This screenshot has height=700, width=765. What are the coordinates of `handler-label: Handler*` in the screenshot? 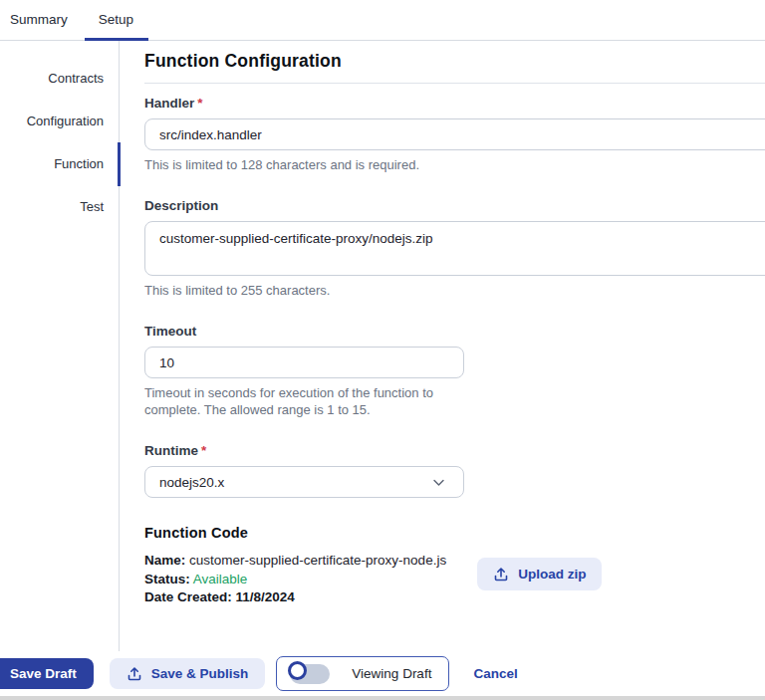 It's located at (454, 104).